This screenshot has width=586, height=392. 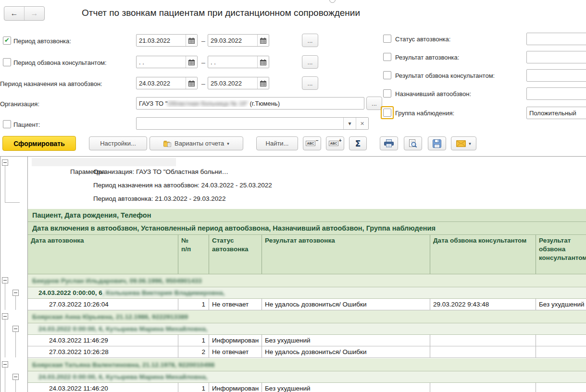 What do you see at coordinates (349, 123) in the screenshot?
I see `combo-dropdown-icon: ▾` at bounding box center [349, 123].